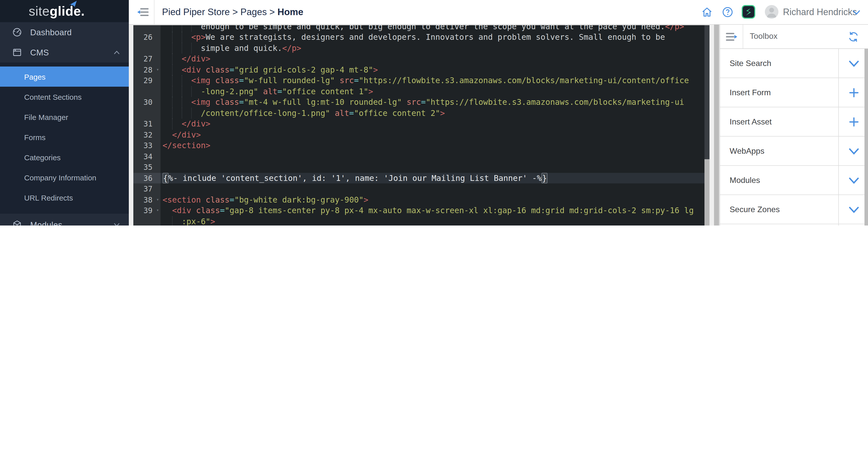 This screenshot has height=451, width=868. What do you see at coordinates (866, 137) in the screenshot?
I see `toolbox-scrollbar-thumb` at bounding box center [866, 137].